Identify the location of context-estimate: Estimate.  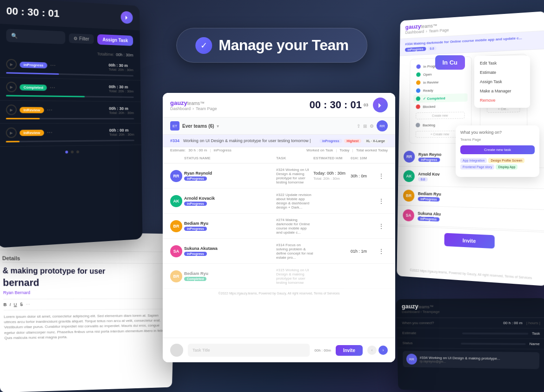
(502, 72).